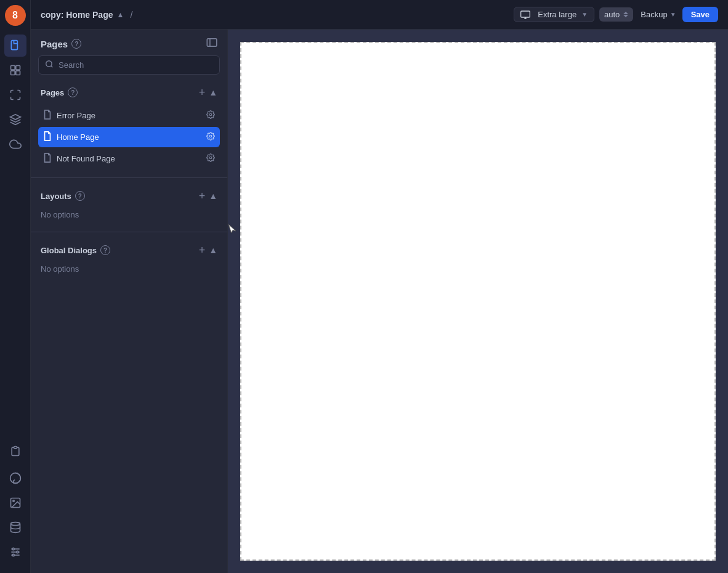  I want to click on global-dialogs-help-icon: ?, so click(105, 250).